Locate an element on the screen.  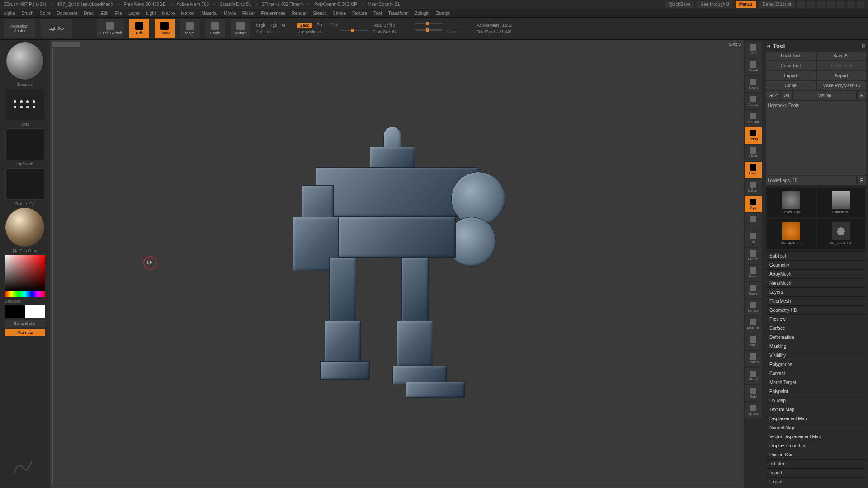
nav-scale: Scale is located at coordinates (753, 290).